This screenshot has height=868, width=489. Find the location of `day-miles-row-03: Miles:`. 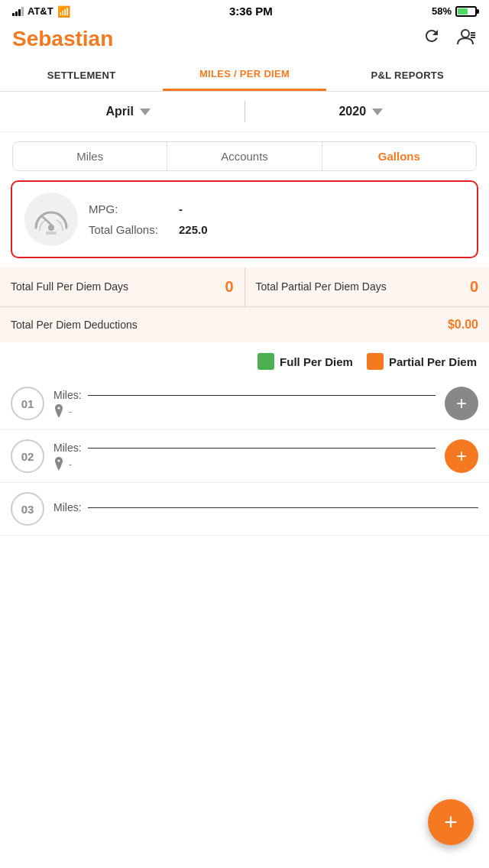

day-miles-row-03: Miles: is located at coordinates (266, 507).